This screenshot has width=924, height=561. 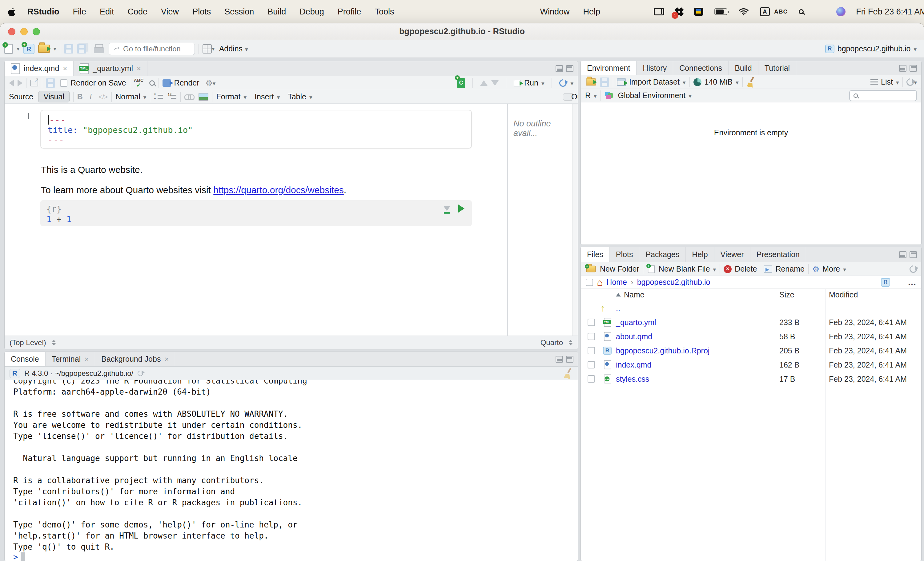 I want to click on wifi-icon, so click(x=744, y=12).